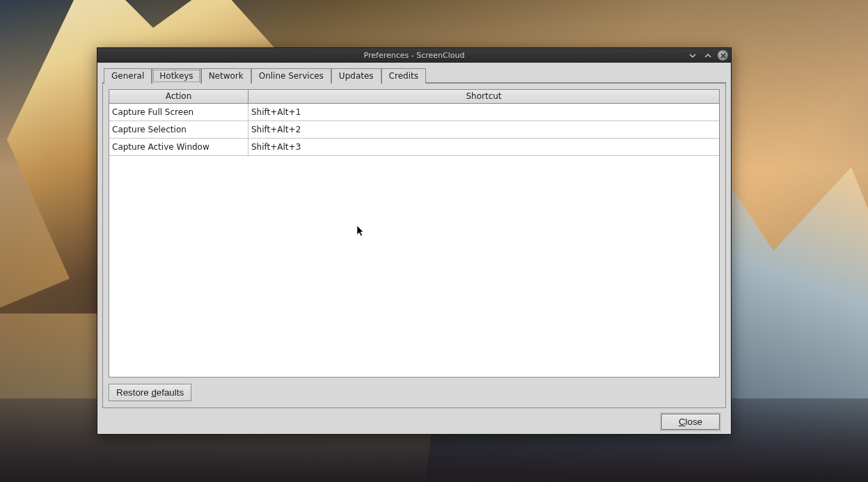  I want to click on column-header-shortcut: Shortcut, so click(484, 97).